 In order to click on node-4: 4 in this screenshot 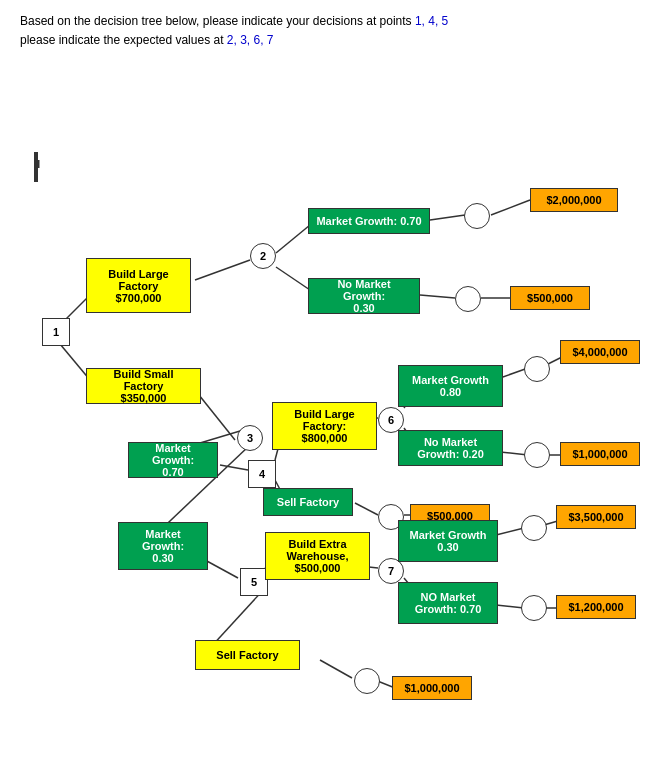, I will do `click(262, 474)`.